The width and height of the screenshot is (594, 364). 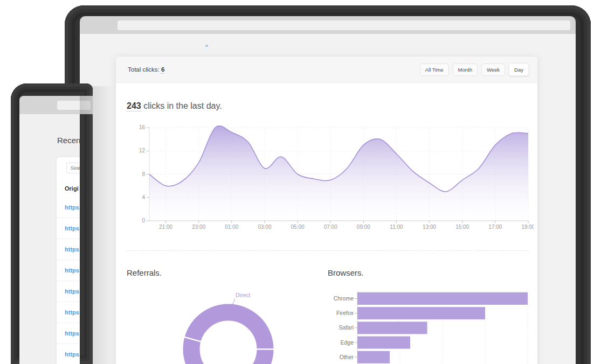 I want to click on svg-text: 23:00, so click(x=198, y=227).